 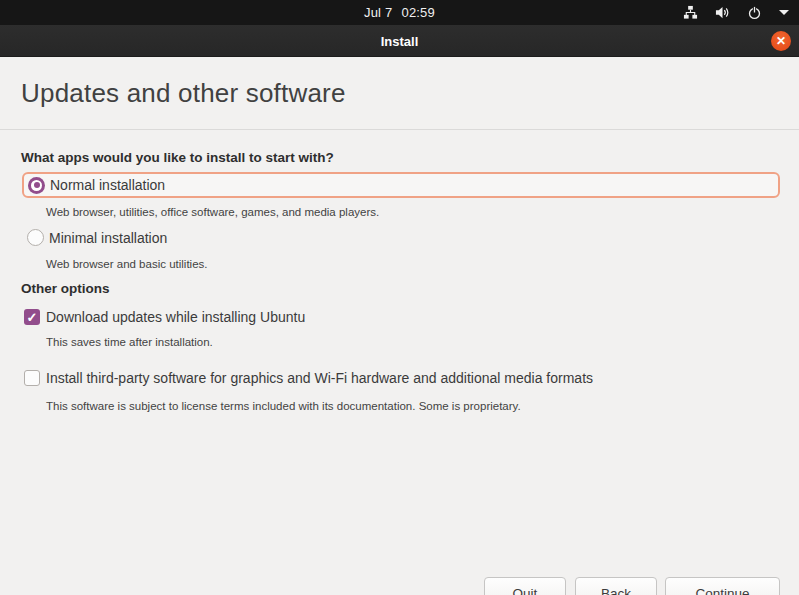 I want to click on radio-normal-installation, so click(x=36, y=186).